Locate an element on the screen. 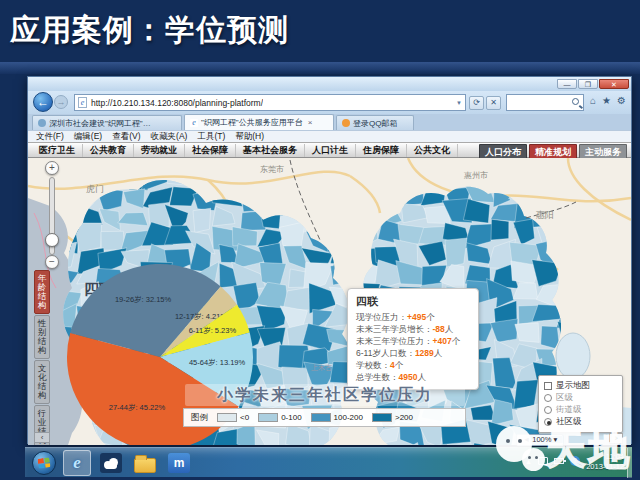 Image resolution: width=640 pixels, height=480 pixels. window-controls: — ❐ ✕ is located at coordinates (593, 84).